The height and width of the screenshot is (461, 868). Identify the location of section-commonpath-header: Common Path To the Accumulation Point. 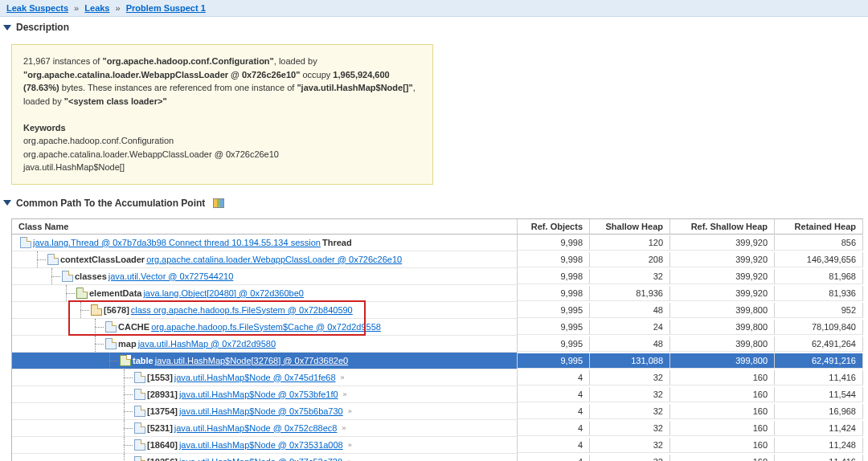
(434, 202).